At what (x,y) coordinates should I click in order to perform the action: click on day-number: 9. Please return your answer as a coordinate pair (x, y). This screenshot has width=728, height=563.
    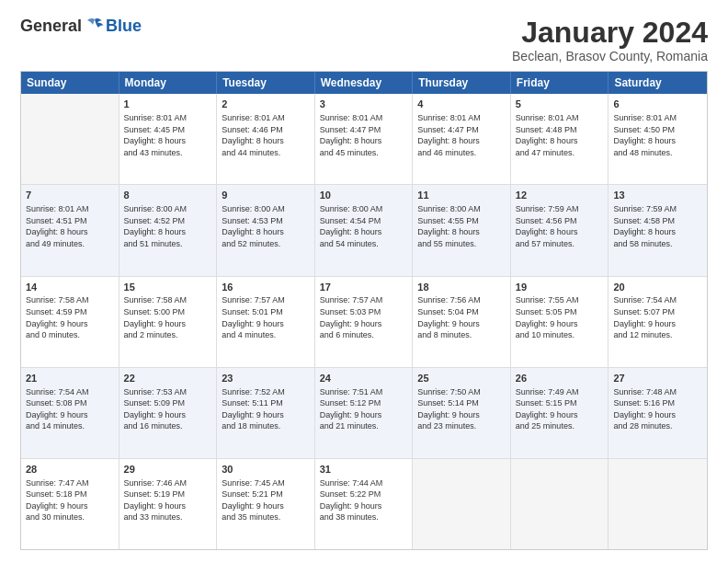
    Looking at the image, I should click on (266, 195).